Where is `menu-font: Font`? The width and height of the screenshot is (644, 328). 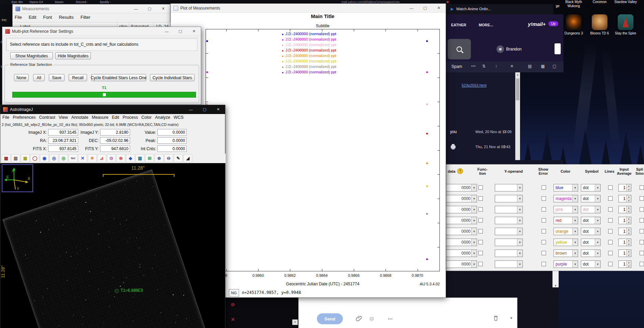 menu-font: Font is located at coordinates (47, 17).